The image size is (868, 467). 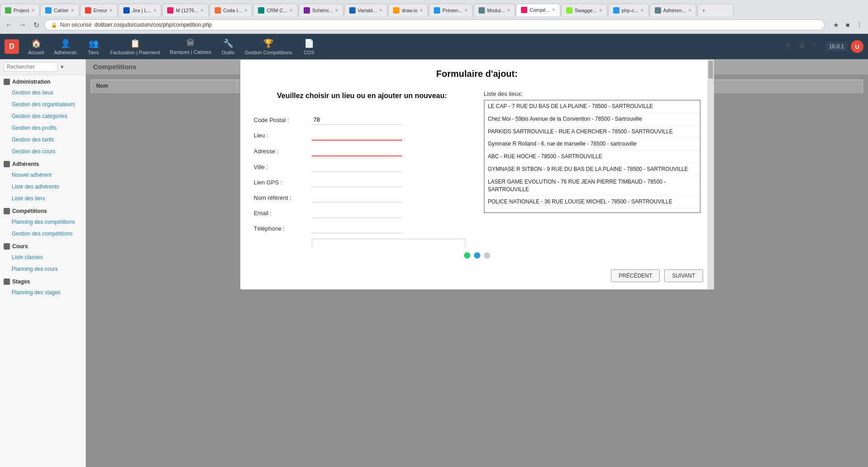 I want to click on browser-tab-0: Project×, so click(x=20, y=10).